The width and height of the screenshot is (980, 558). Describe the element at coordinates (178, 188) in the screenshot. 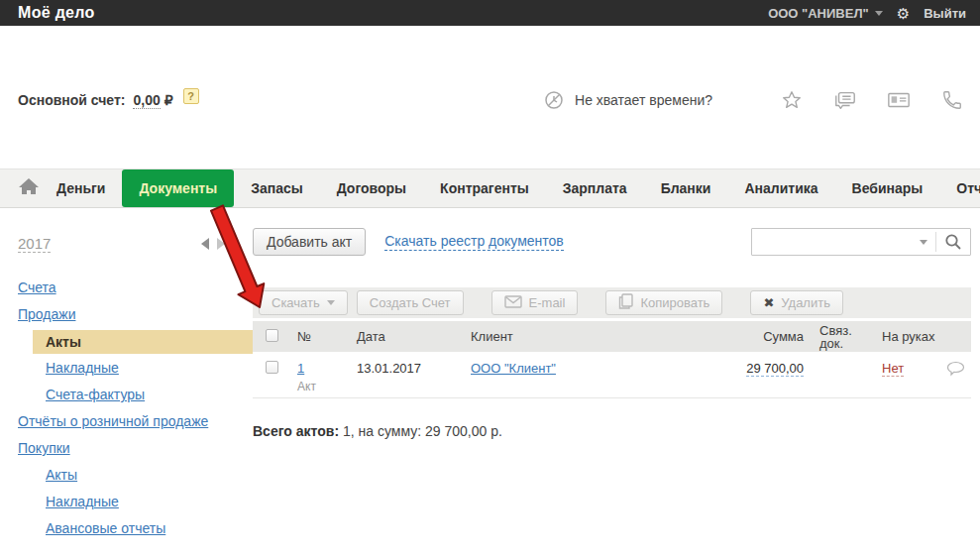

I see `tab-documents: Документы` at that location.